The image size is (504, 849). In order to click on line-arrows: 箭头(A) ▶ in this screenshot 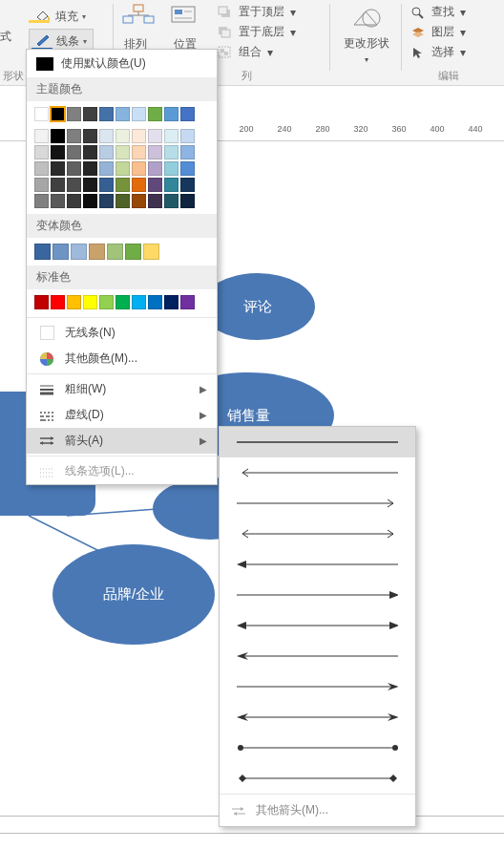, I will do `click(122, 441)`.